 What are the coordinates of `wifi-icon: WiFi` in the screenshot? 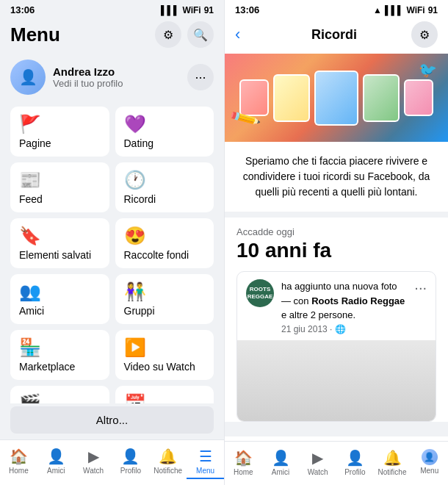 It's located at (191, 10).